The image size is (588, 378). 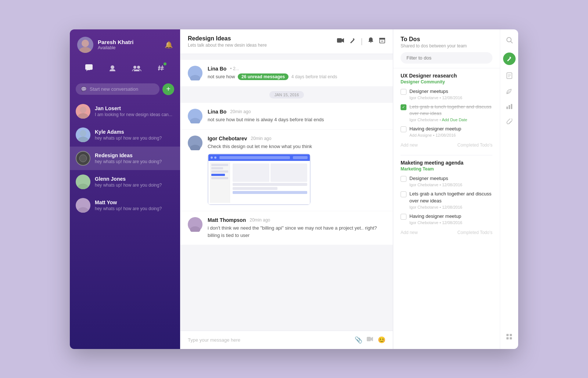 What do you see at coordinates (366, 112) in the screenshot?
I see `star-icon: ☆` at bounding box center [366, 112].